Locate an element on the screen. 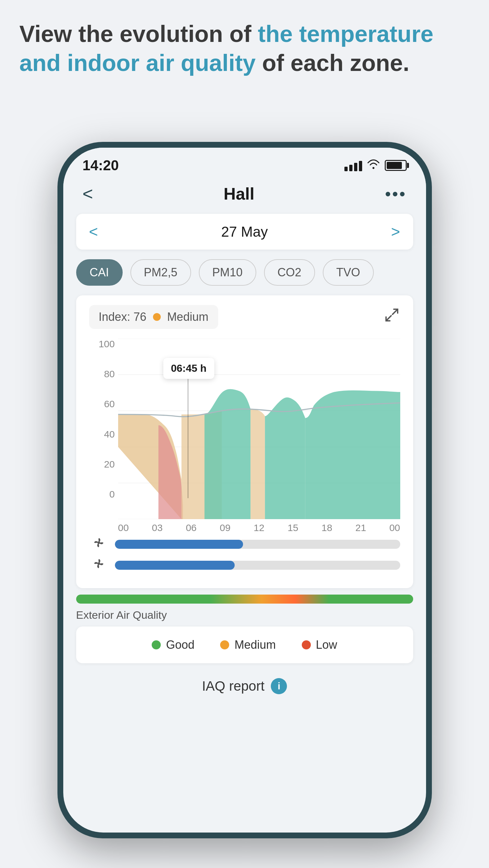 The height and width of the screenshot is (868, 489). quality-label: Medium is located at coordinates (188, 317).